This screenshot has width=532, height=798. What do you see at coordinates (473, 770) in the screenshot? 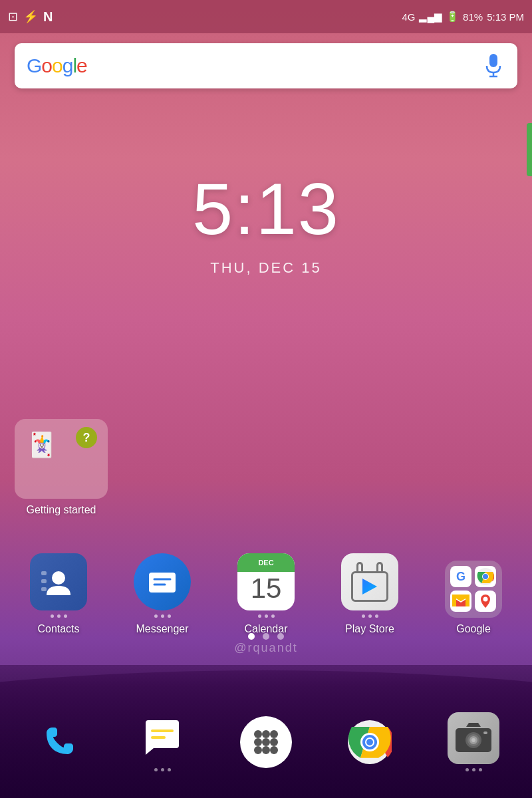
I see `camera-dots` at bounding box center [473, 770].